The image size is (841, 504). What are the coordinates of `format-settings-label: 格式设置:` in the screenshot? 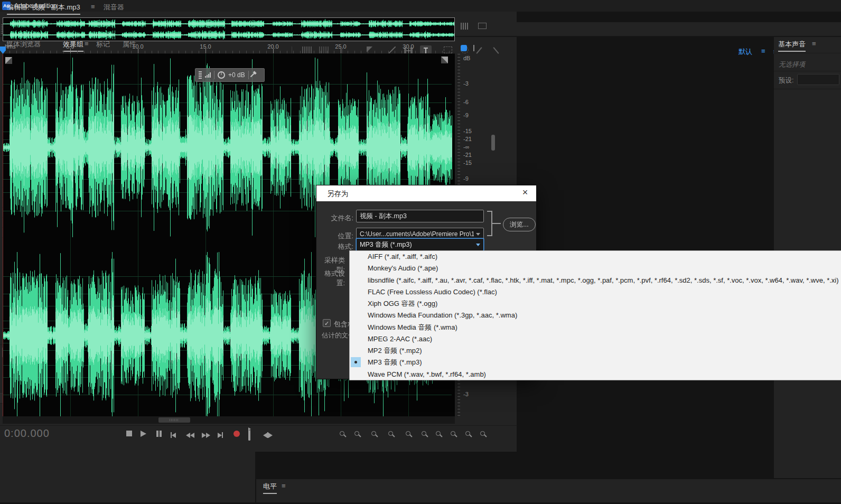 It's located at (331, 278).